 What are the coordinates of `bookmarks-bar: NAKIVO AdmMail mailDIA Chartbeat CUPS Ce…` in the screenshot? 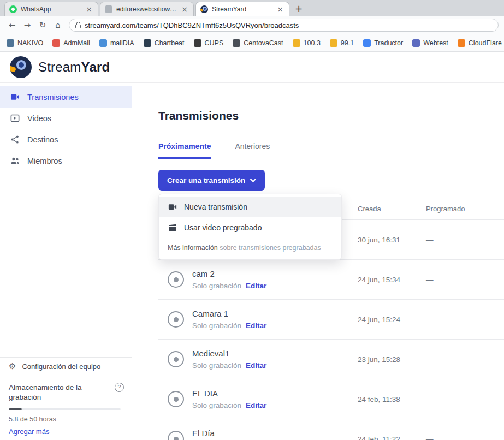 It's located at (252, 43).